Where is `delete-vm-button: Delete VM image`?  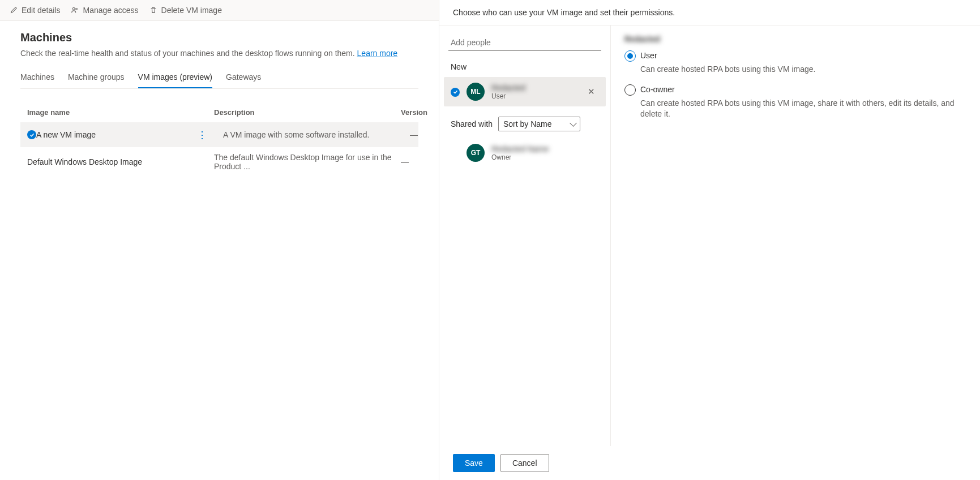 delete-vm-button: Delete VM image is located at coordinates (186, 10).